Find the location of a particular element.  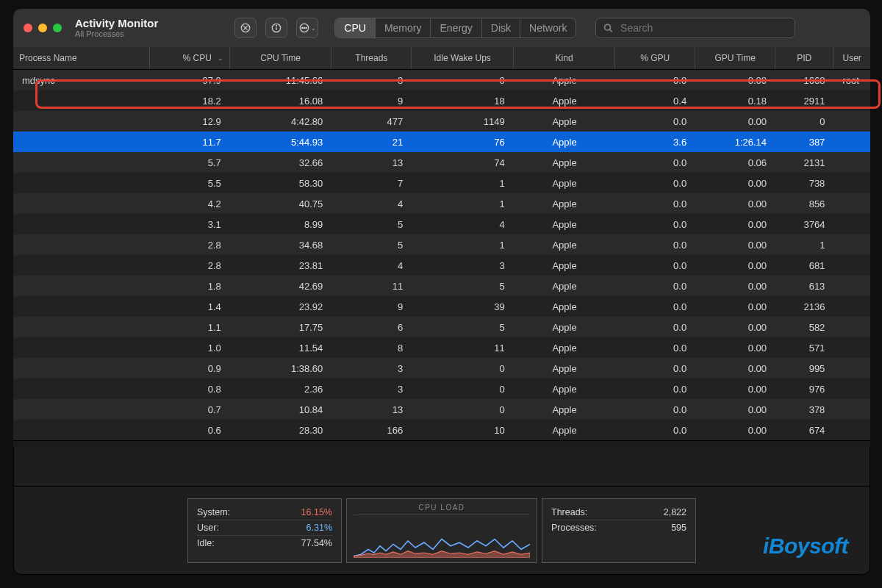

table-row: 2.823.8143Apple0.00.00681 is located at coordinates (442, 265).